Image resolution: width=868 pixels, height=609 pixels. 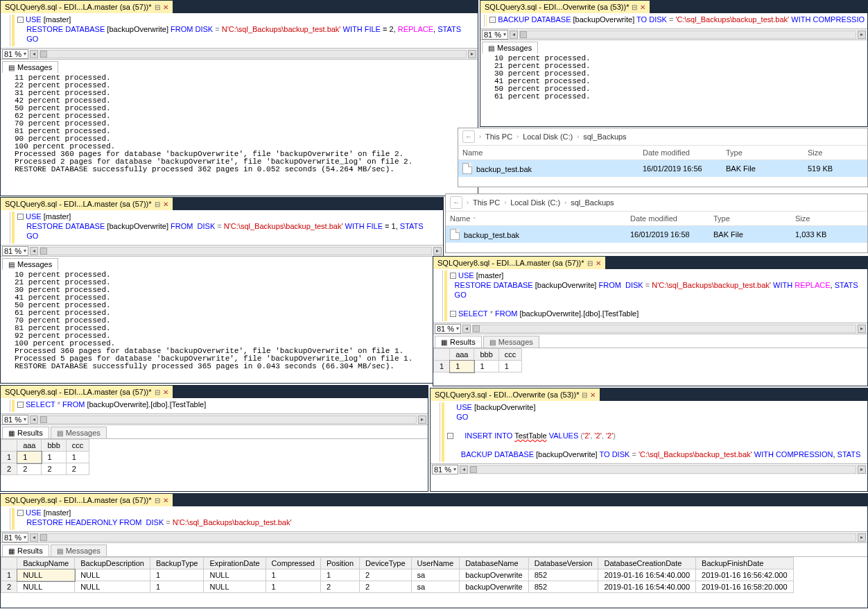 I want to click on query-pane-restore-select: SQLQuery8.sql - EDI...LA.master (sa (57)…, so click(x=650, y=321).